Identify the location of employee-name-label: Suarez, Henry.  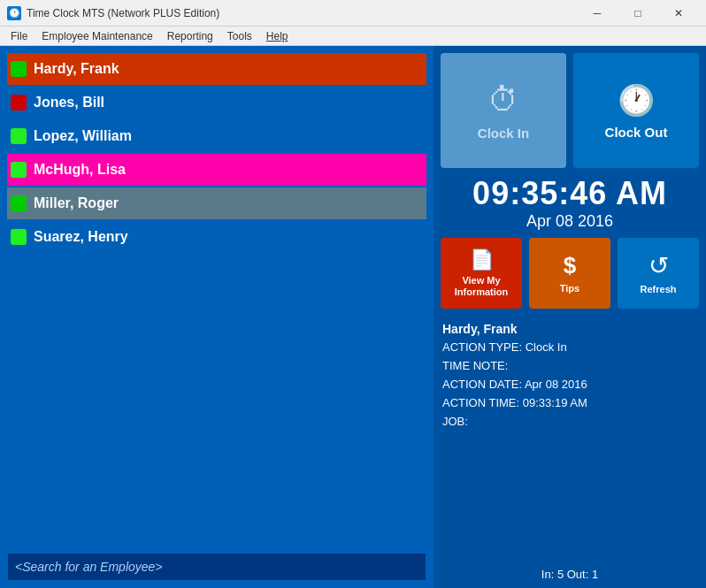
(81, 237).